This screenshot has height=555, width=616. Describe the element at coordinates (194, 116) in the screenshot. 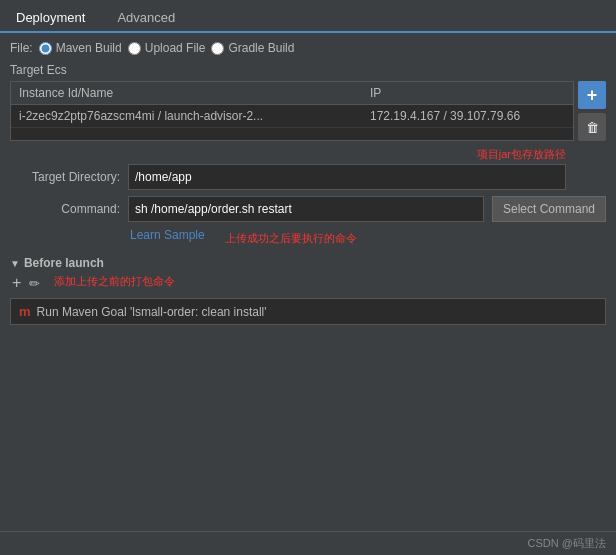

I see `cell-instance: i-2zec9z2ptp76azscm4mi / launch-advisor-…` at that location.